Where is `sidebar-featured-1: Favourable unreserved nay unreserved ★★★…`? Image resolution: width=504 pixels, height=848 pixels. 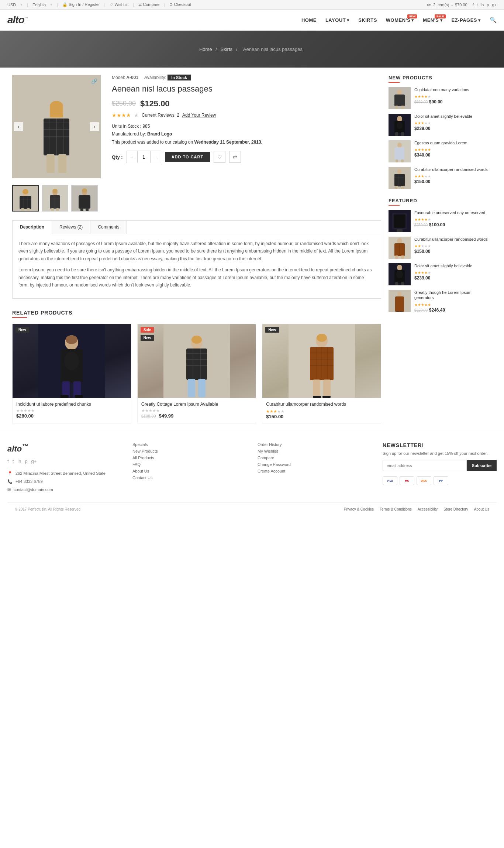 sidebar-featured-1: Favourable unreserved nay unreserved ★★★… is located at coordinates (440, 221).